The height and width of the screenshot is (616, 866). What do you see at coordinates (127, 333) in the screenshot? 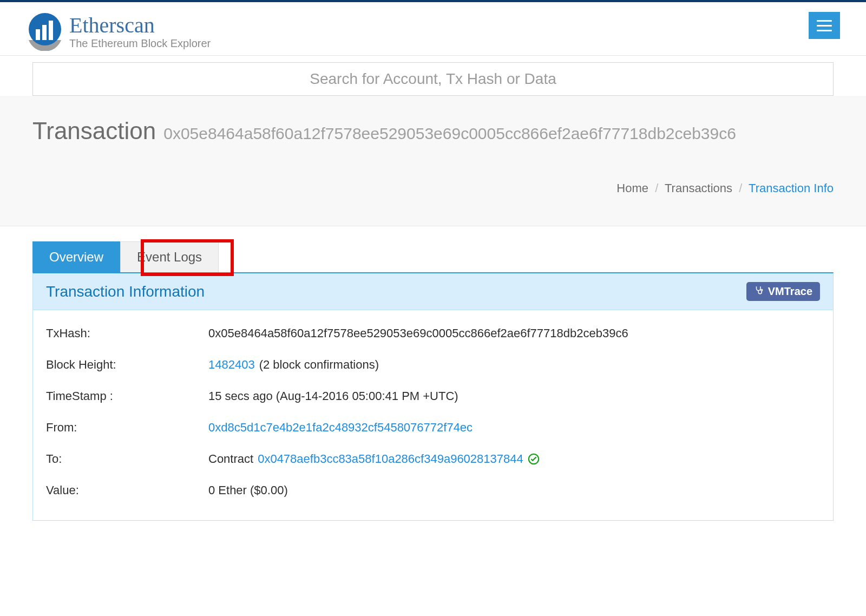
I see `txhash-label: TxHash:` at bounding box center [127, 333].